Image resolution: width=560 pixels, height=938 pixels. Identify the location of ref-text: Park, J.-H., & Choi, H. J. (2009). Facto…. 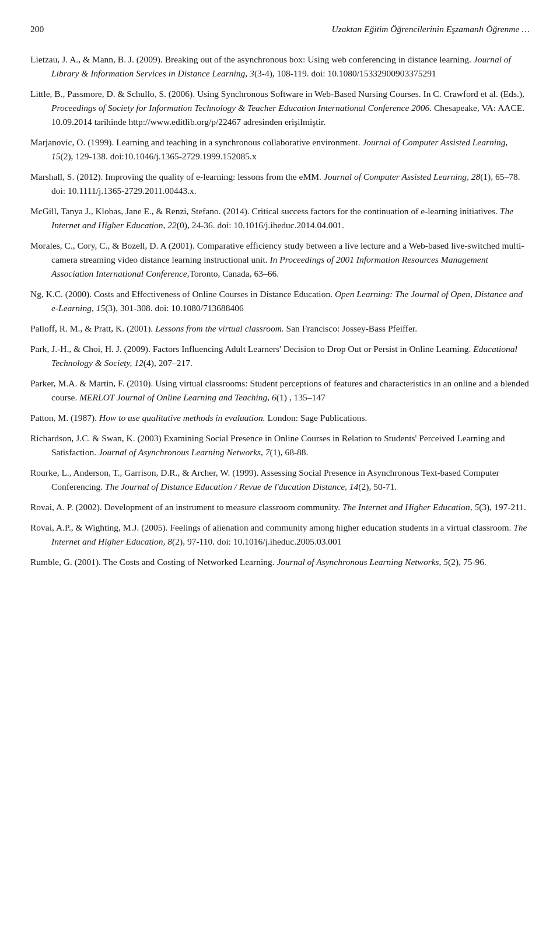
(252, 349).